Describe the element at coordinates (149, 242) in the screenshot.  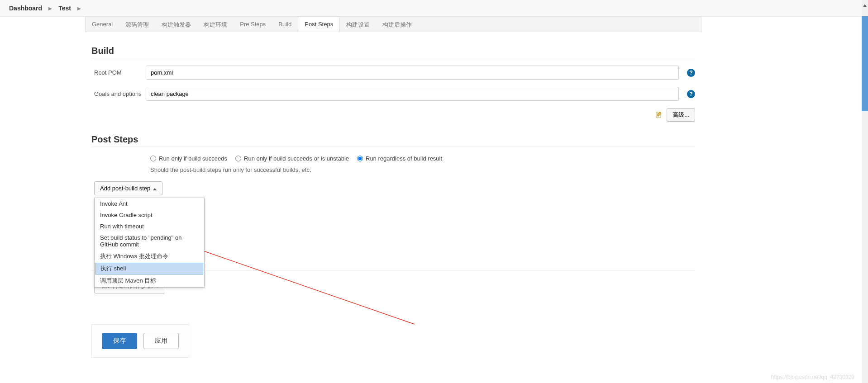
I see `add-post-build-step-menu: Invoke Ant Invoke Gradle script Run with…` at that location.